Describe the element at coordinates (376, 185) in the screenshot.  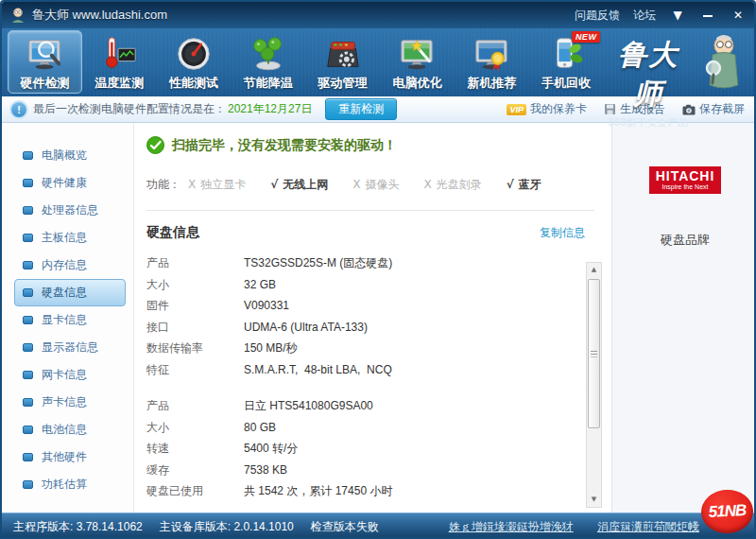
I see `feature-camera: X摄像头` at that location.